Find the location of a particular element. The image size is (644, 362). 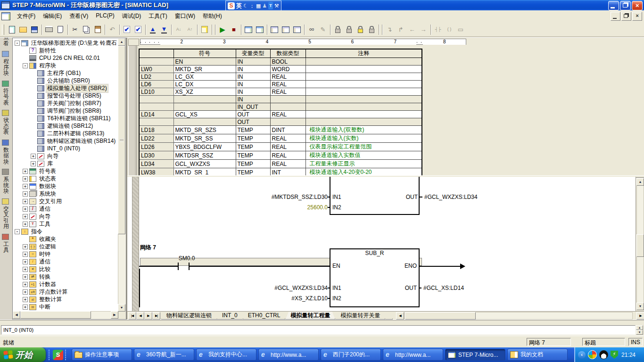

tabbar-scroll-right-icon: ▶ is located at coordinates (640, 316).